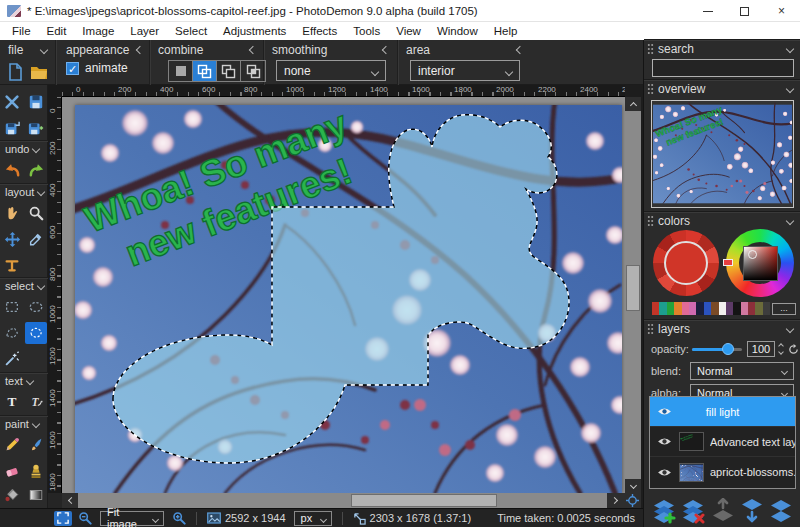 The image size is (800, 527). What do you see at coordinates (12, 170) in the screenshot?
I see `undo-button` at bounding box center [12, 170].